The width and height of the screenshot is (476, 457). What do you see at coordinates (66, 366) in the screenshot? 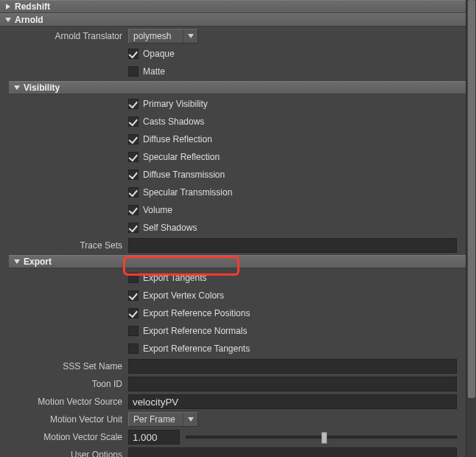
I see `sss-set-name-label: SSS Set Name` at bounding box center [66, 366].